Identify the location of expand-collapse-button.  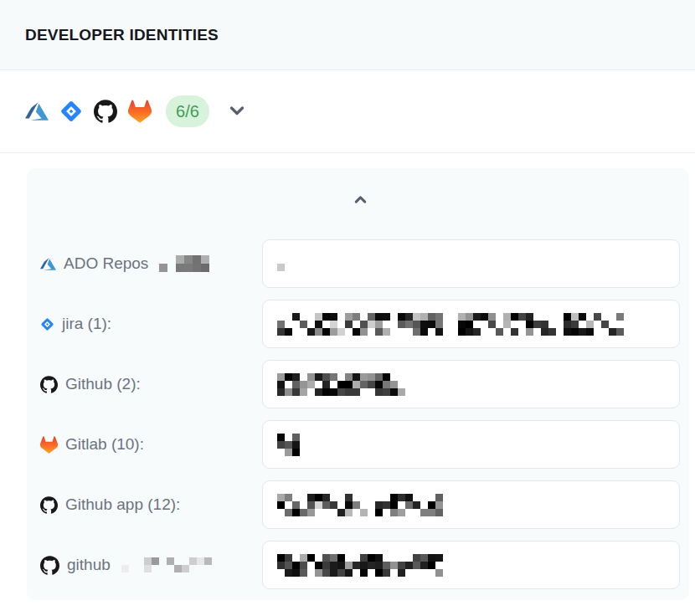
(237, 111).